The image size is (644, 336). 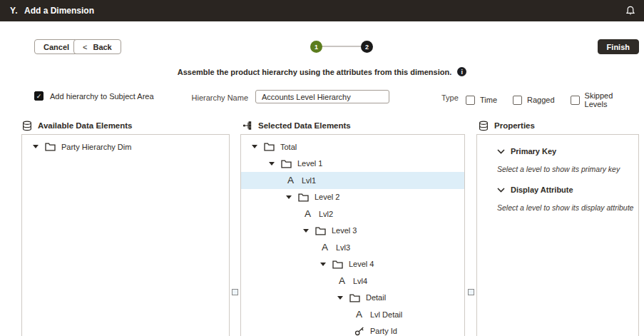 I want to click on tree-item-level-3: Level 3, so click(x=352, y=231).